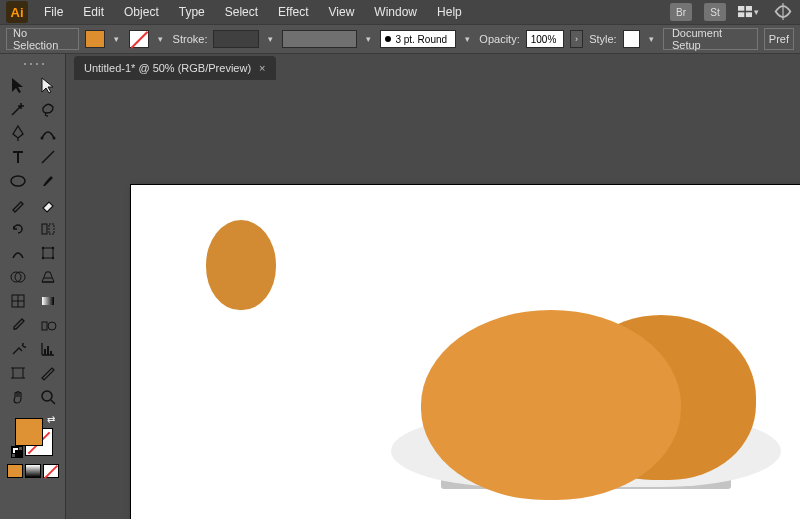 This screenshot has height=519, width=800. I want to click on type-tool, so click(18, 157).